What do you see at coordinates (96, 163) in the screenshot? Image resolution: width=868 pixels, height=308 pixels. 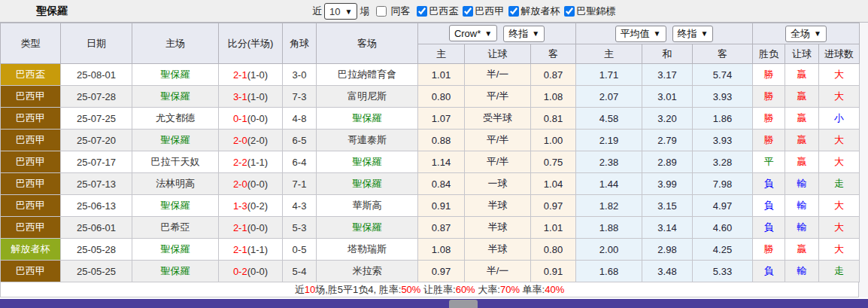 I see `date-cell: 25-07-17` at bounding box center [96, 163].